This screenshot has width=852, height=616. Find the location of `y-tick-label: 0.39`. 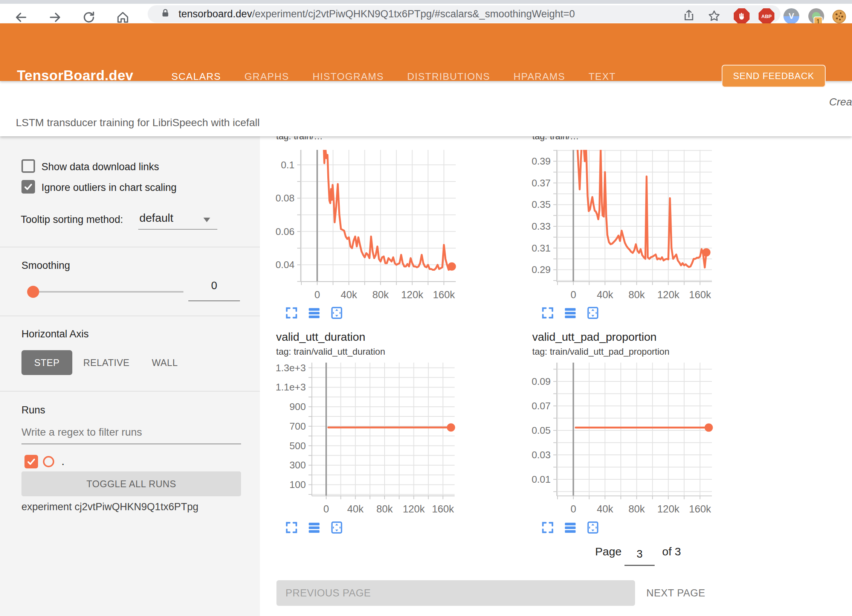

y-tick-label: 0.39 is located at coordinates (541, 161).